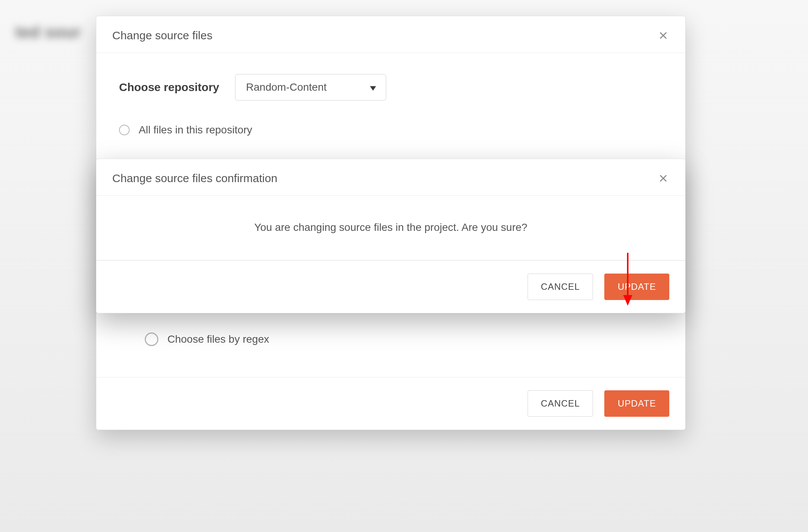 This screenshot has height=532, width=808. Describe the element at coordinates (373, 87) in the screenshot. I see `caret-down-icon` at that location.